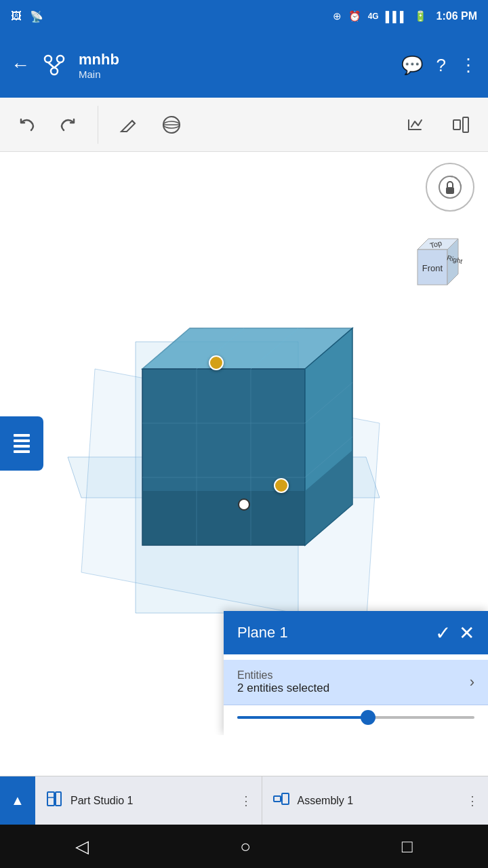 The height and width of the screenshot is (868, 488). What do you see at coordinates (244, 125) in the screenshot?
I see `toolbar` at bounding box center [244, 125].